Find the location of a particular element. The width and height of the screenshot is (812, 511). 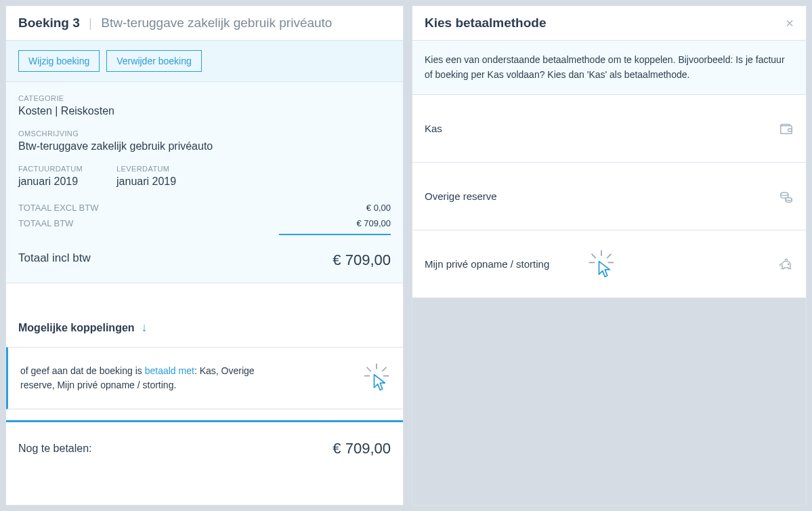

description-value: Btw-teruggave zakelijk gebruik privéauto is located at coordinates (205, 146).